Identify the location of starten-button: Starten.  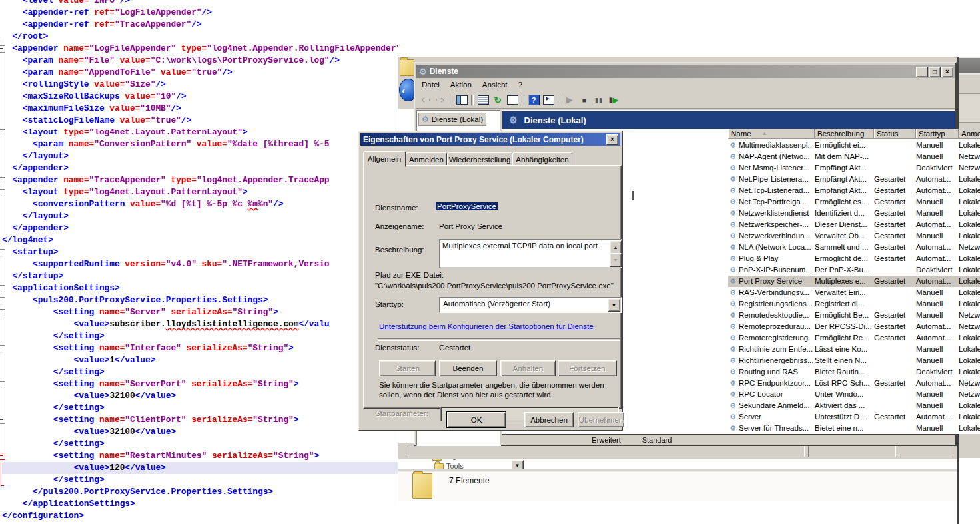
(408, 368).